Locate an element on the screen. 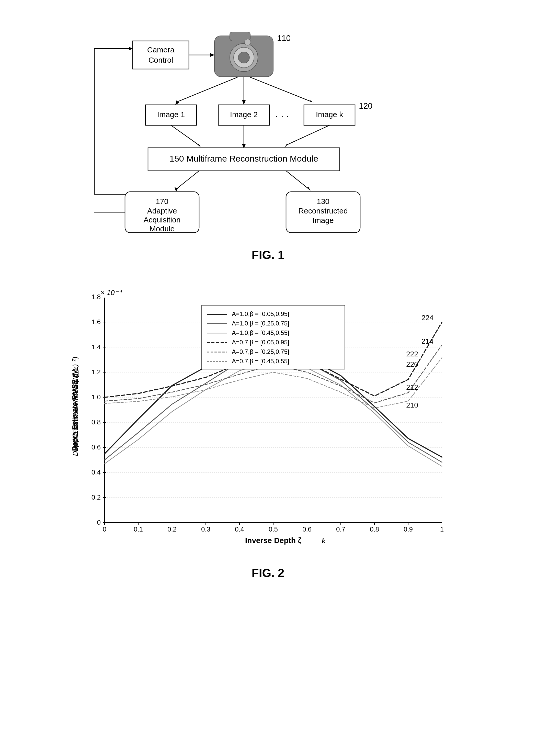 This screenshot has height=756, width=536. svg-text: 214 is located at coordinates (427, 341).